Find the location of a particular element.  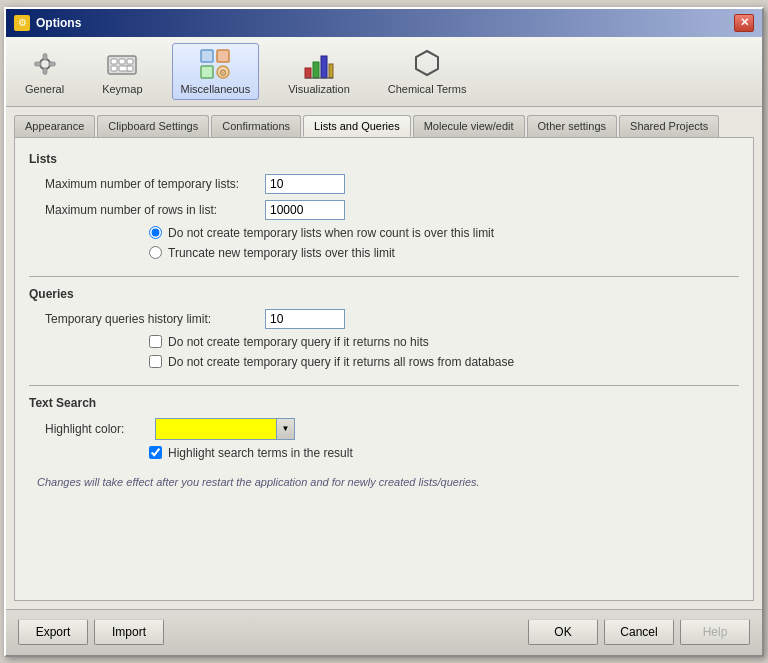

max-rows-row: Maximum number of rows in list: is located at coordinates (384, 210).